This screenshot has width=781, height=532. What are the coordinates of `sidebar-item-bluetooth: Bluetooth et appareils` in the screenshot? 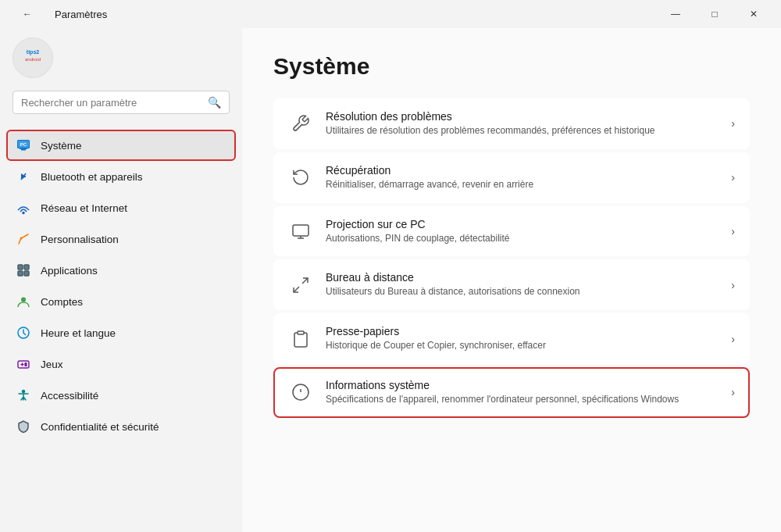 It's located at (121, 177).